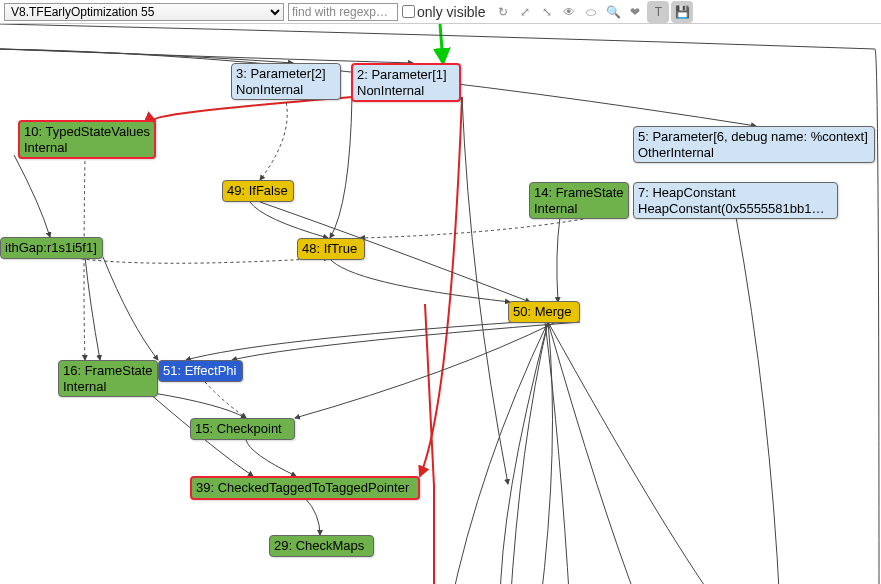 The width and height of the screenshot is (881, 584). What do you see at coordinates (591, 12) in the screenshot?
I see `ellipse-icon: ⬭` at bounding box center [591, 12].